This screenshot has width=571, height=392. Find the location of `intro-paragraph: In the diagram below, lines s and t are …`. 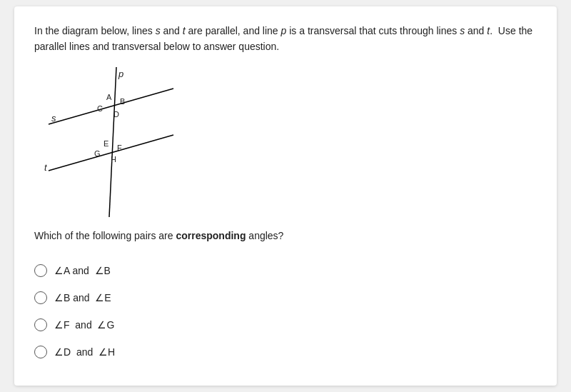

intro-paragraph: In the diagram below, lines s and t are … is located at coordinates (286, 39).